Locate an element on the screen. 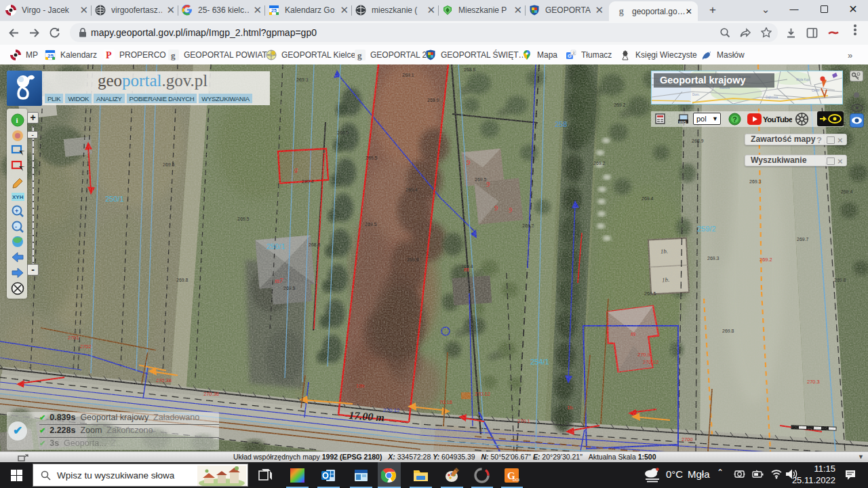  svg-text: Wola Kop. is located at coordinates (803, 80).